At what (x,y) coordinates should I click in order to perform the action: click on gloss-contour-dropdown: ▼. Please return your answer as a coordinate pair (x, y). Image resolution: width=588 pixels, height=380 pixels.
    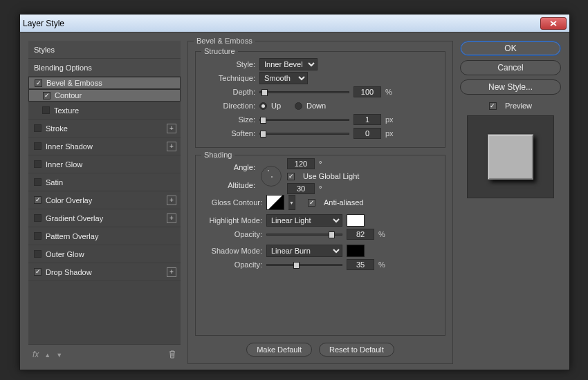
    Looking at the image, I should click on (292, 202).